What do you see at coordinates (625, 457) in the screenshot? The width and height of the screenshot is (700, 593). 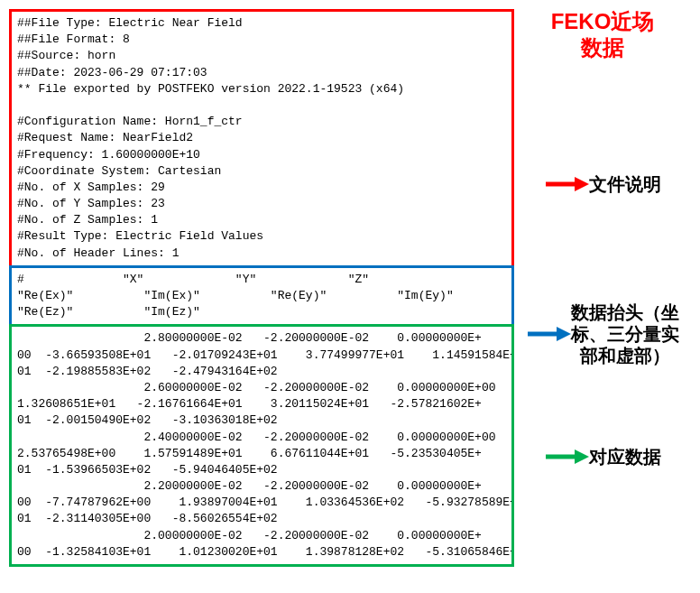 I see `green-label-text: 对应数据` at bounding box center [625, 457].